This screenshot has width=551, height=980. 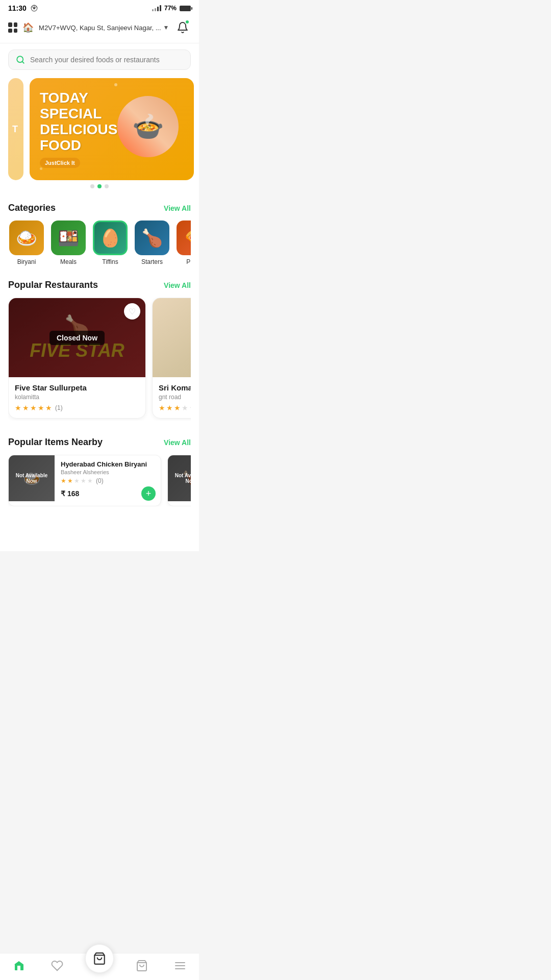 What do you see at coordinates (110, 243) in the screenshot?
I see `category-tiffins: 🥚 Tiffins` at bounding box center [110, 243].